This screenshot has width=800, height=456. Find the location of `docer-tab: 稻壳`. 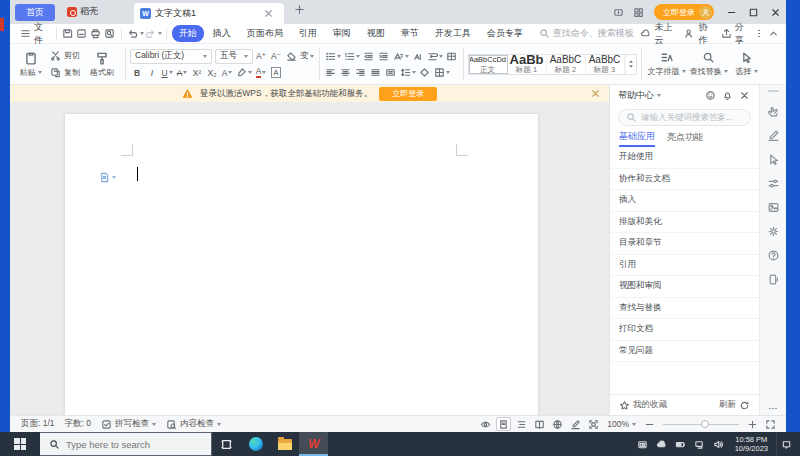

docer-tab: 稻壳 is located at coordinates (82, 12).